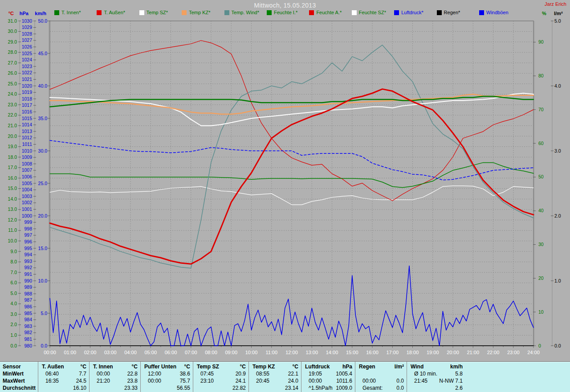 This screenshot has height=392, width=570. I want to click on table-row: 00:001011.6, so click(328, 381).